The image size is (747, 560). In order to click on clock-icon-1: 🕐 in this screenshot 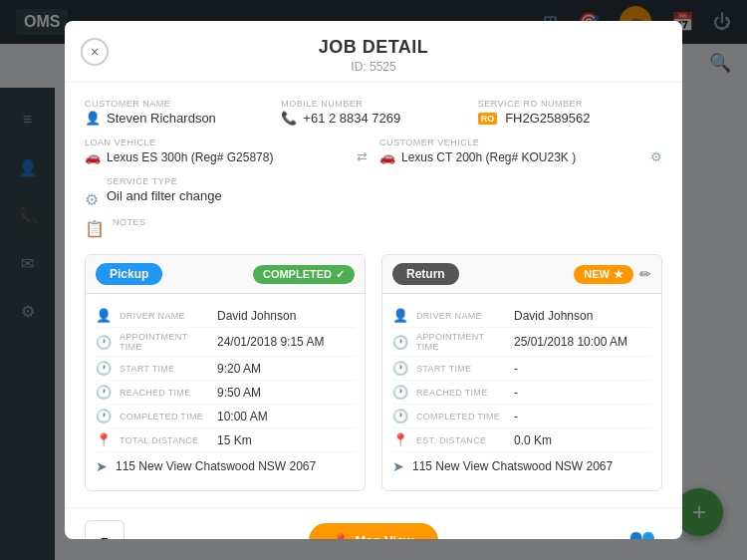, I will do `click(104, 343)`.